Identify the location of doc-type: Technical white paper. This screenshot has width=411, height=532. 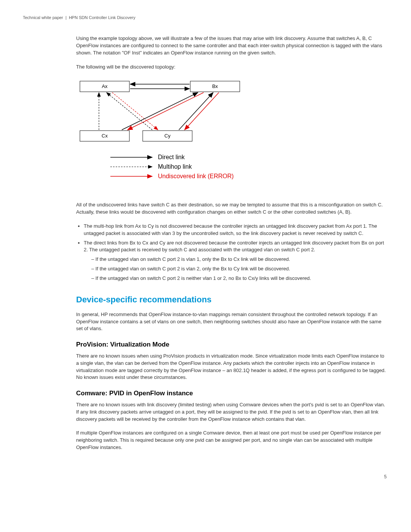
(43, 18).